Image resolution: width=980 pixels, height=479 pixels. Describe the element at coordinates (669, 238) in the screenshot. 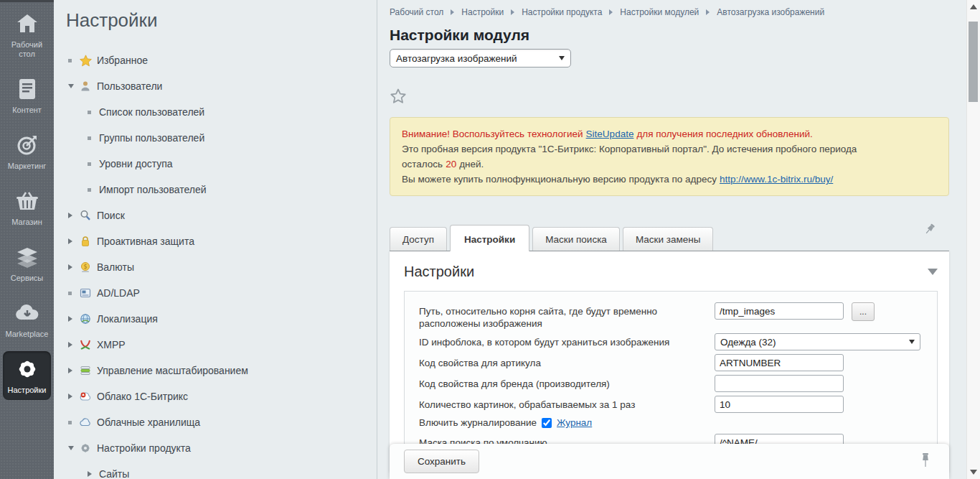

I see `tab-replace-masks: Маски замены` at that location.